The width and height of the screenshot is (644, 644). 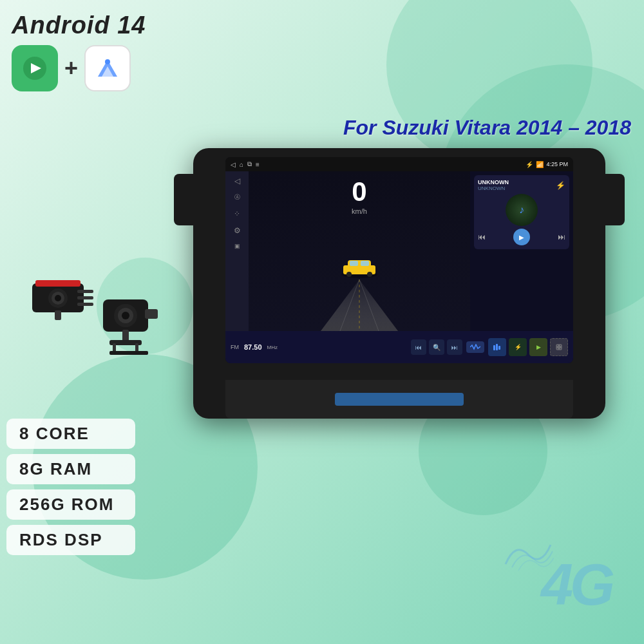 I want to click on music-album-art: ♪, so click(x=522, y=210).